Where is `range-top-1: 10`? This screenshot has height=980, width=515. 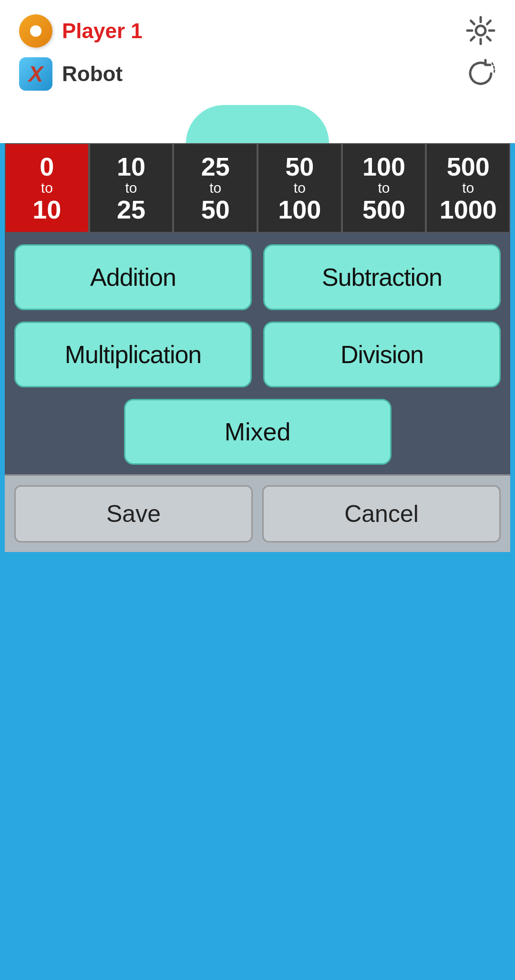 range-top-1: 10 is located at coordinates (131, 167).